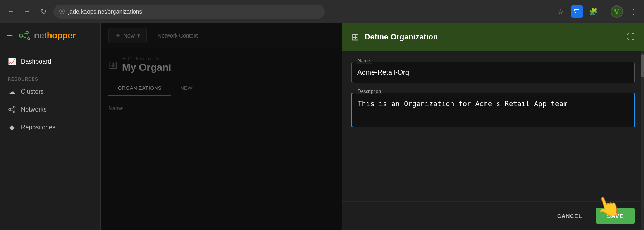 This screenshot has height=230, width=644. Describe the element at coordinates (50, 36) in the screenshot. I see `sidebar-header: ☰ nethopper` at that location.